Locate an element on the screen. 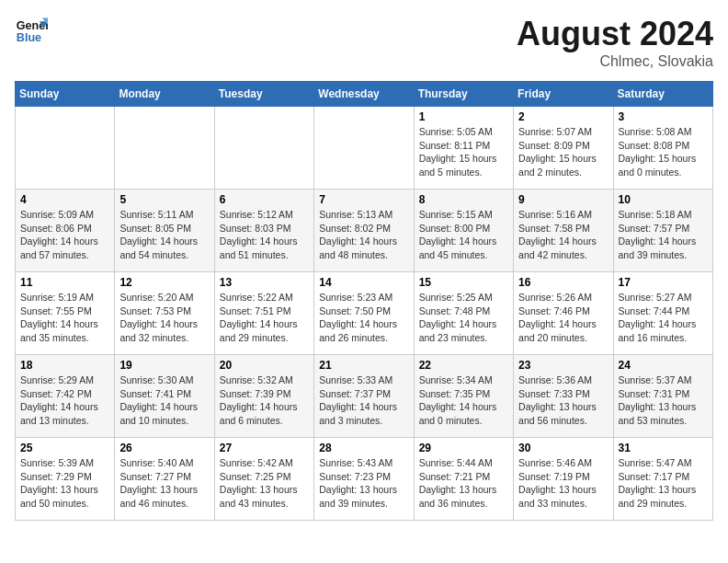 The width and height of the screenshot is (728, 563). calendar-cell: 28Sunrise: 5:43 AMSunset: 7:23 PMDayligh… is located at coordinates (364, 479).